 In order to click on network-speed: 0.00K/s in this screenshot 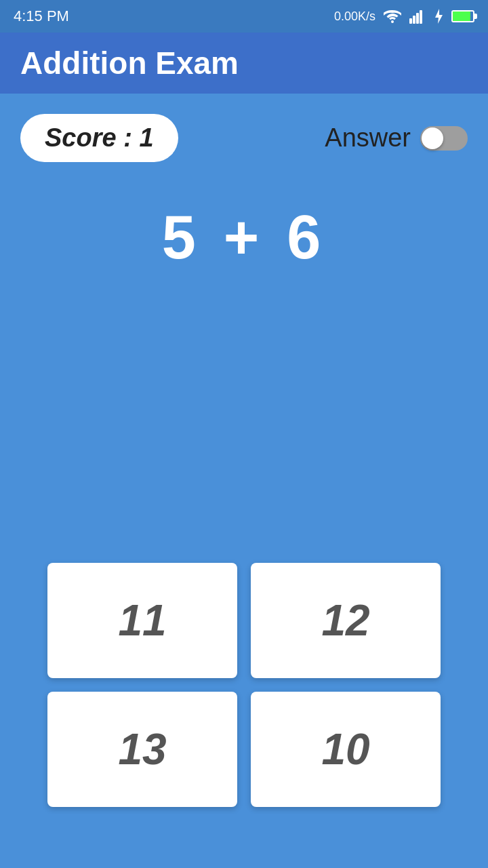, I will do `click(355, 16)`.